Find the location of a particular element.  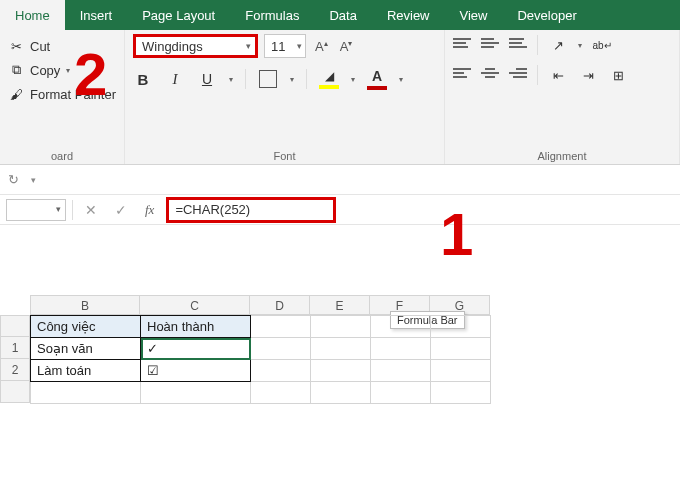

redo-button: ↻ is located at coordinates (14, 180).